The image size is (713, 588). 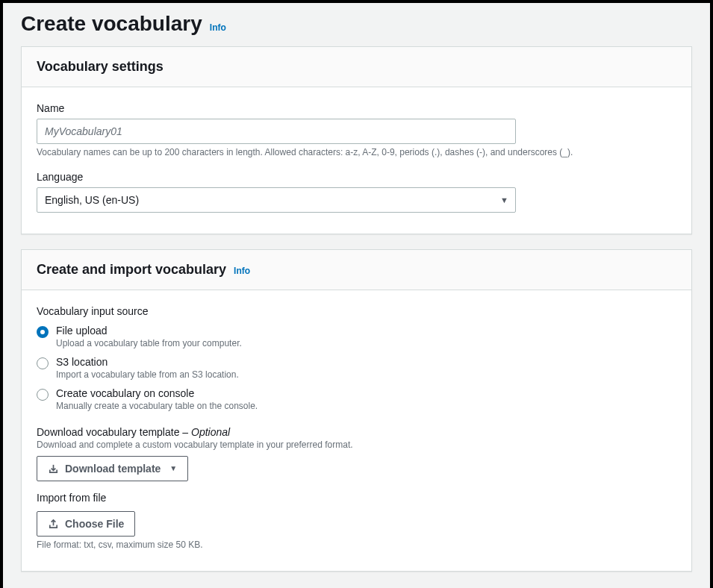 I want to click on page-title: Create vocabulary, so click(x=112, y=24).